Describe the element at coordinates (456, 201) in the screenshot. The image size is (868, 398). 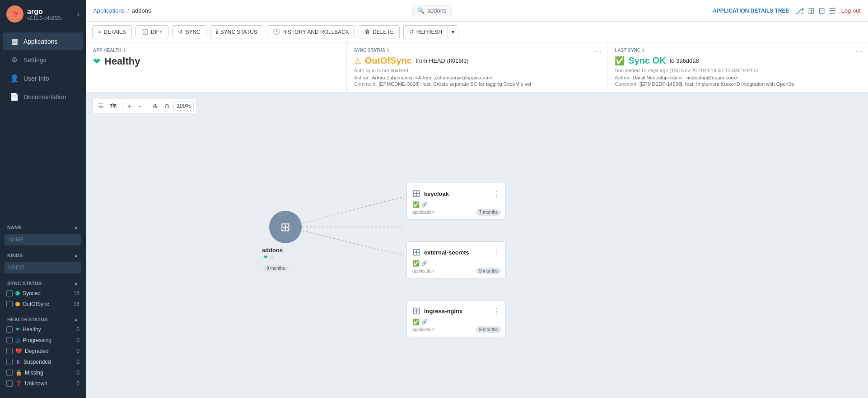
I see `keycloak-node: ⊞ keycloak ⋮ ✅ 🔗 application 7 months` at that location.